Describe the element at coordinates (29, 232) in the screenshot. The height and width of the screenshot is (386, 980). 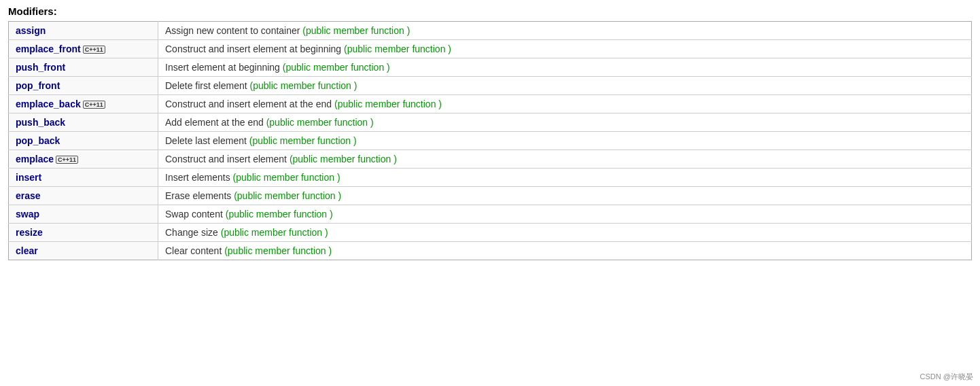
I see `function-name: resize` at that location.